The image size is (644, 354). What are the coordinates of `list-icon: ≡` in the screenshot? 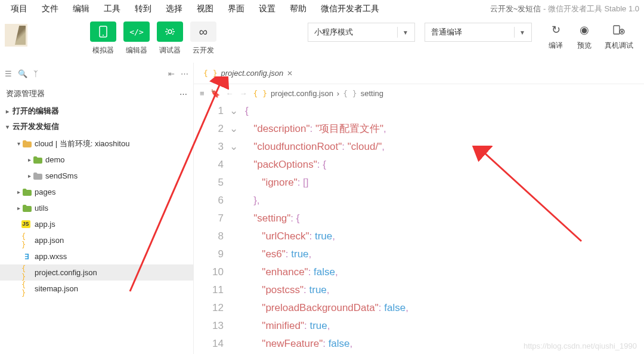 It's located at (202, 93).